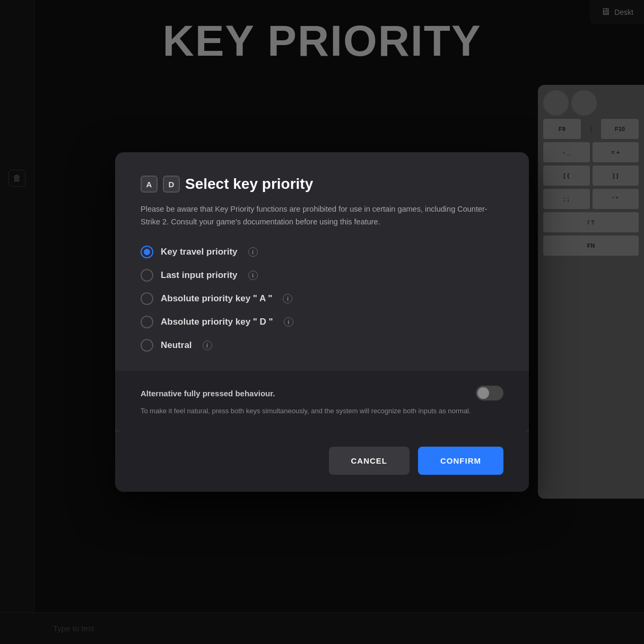 The height and width of the screenshot is (644, 644). What do you see at coordinates (322, 345) in the screenshot?
I see `option-neutral: Neutral i` at bounding box center [322, 345].